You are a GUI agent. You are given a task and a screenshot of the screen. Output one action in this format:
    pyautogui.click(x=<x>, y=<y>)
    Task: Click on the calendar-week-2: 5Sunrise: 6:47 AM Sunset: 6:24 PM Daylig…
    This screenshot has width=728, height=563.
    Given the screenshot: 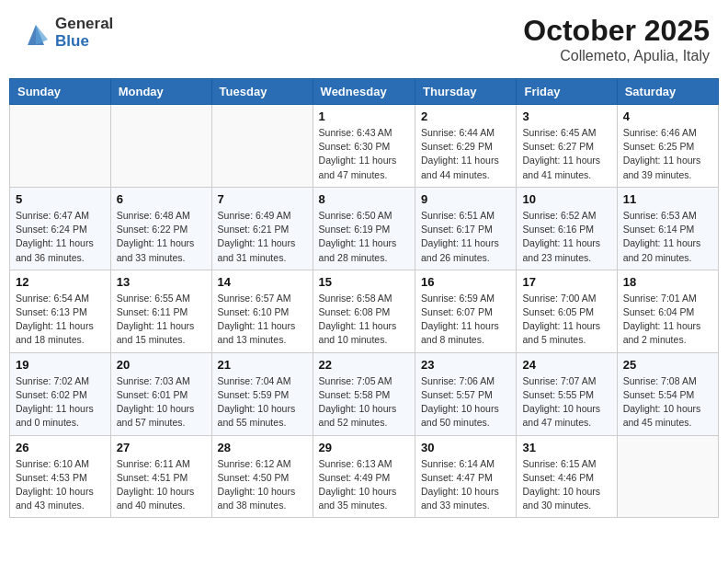 What is the action you would take?
    pyautogui.click(x=364, y=228)
    